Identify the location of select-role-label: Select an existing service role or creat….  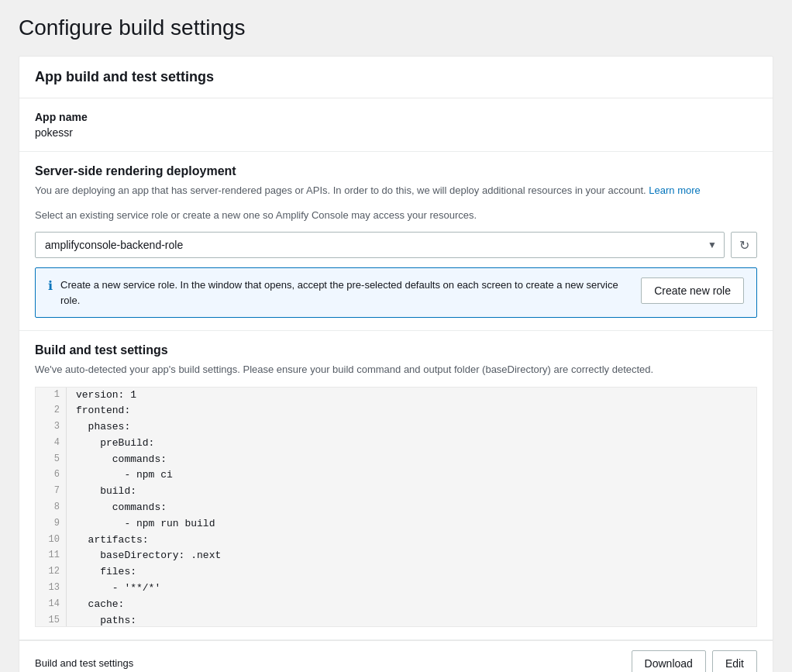
(396, 215).